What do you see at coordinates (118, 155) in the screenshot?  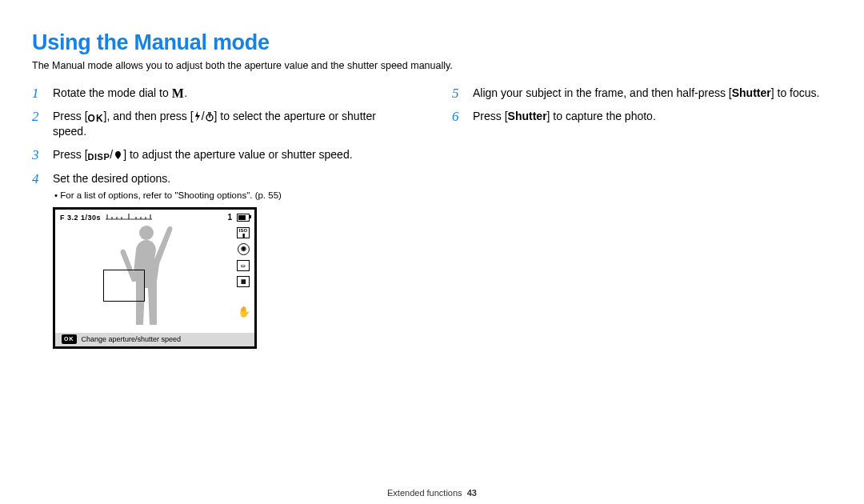 I see `macro-icon` at bounding box center [118, 155].